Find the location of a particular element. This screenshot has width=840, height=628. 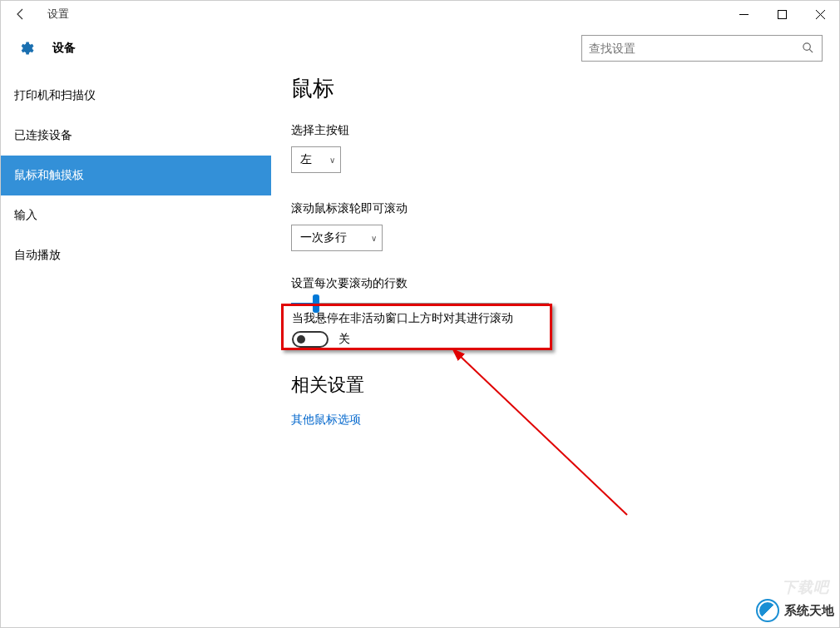

sidebar-item-label: 输入 is located at coordinates (26, 215).